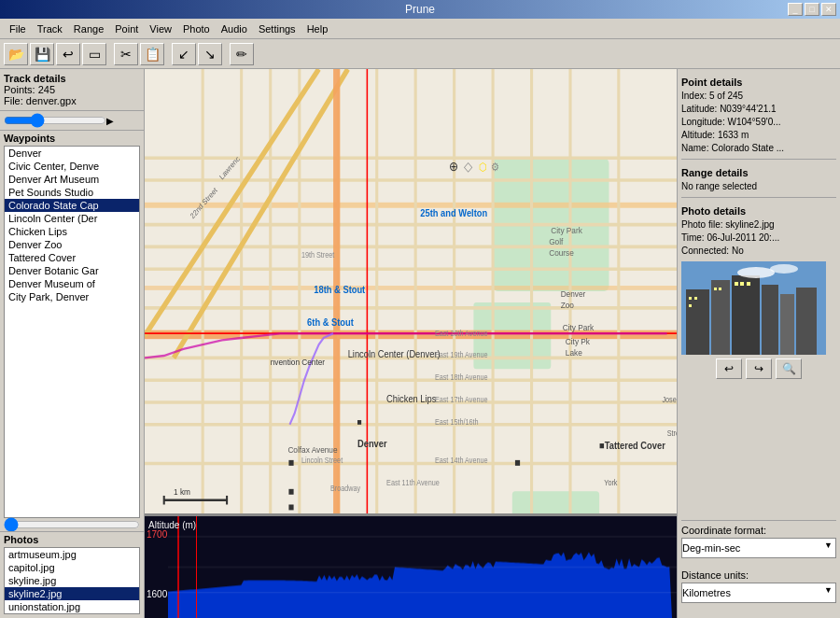 Image resolution: width=840 pixels, height=618 pixels. What do you see at coordinates (413, 484) in the screenshot?
I see `svg-text: East 11th Avenue` at bounding box center [413, 484].